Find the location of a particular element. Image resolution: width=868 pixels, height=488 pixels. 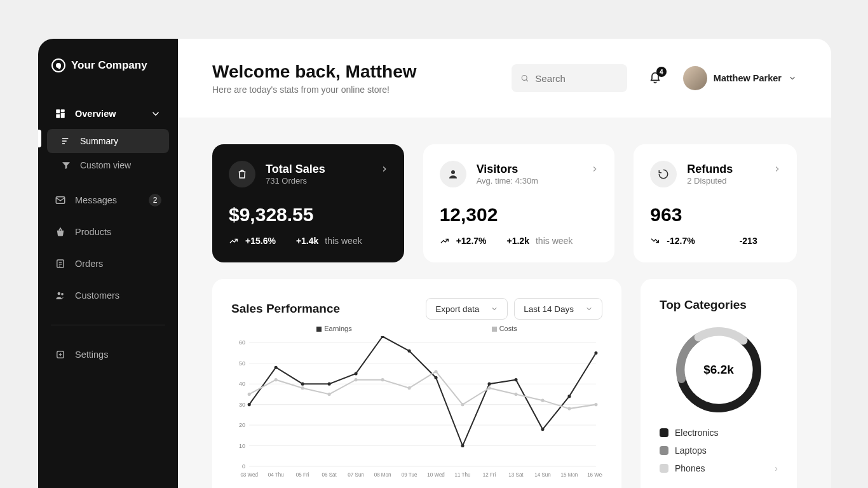

nav-orders-label: Orders is located at coordinates (89, 264).